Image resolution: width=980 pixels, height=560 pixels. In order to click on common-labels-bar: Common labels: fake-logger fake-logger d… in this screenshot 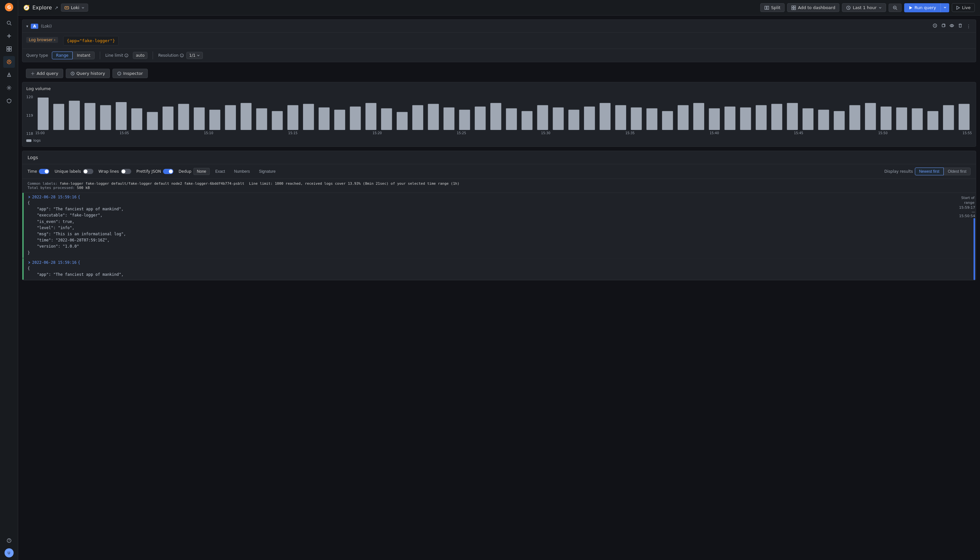, I will do `click(499, 186)`.